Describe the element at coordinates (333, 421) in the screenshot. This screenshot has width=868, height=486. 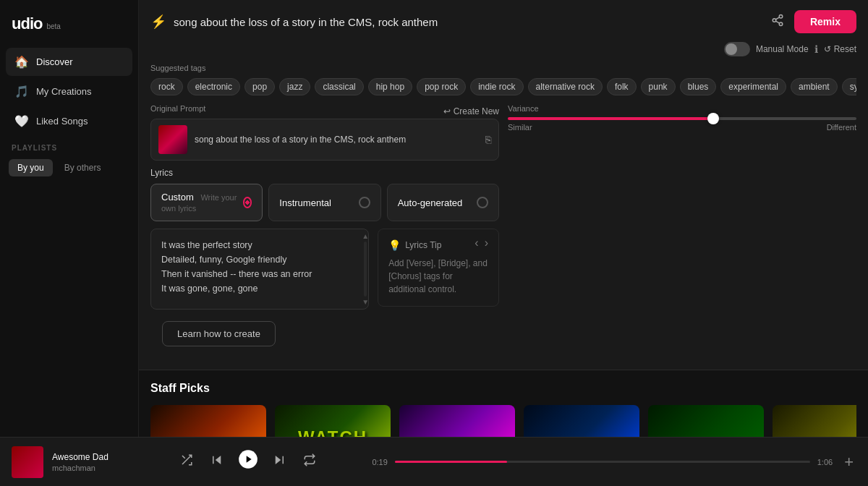
I see `staff-pick-card-2: WATCH` at that location.